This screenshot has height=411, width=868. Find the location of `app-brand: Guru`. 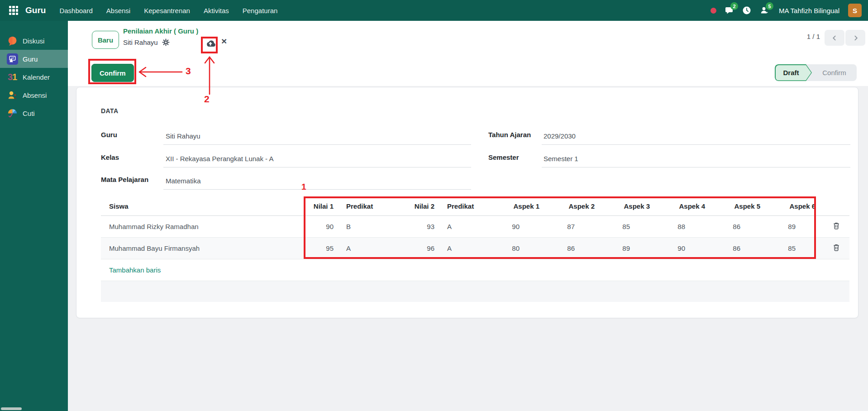

app-brand: Guru is located at coordinates (35, 10).